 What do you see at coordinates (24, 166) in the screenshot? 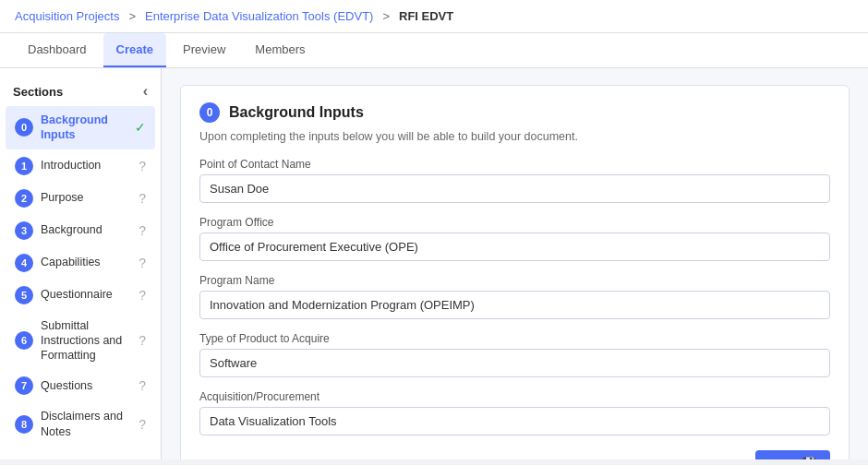
I see `sidebar-num-1: 1` at bounding box center [24, 166].